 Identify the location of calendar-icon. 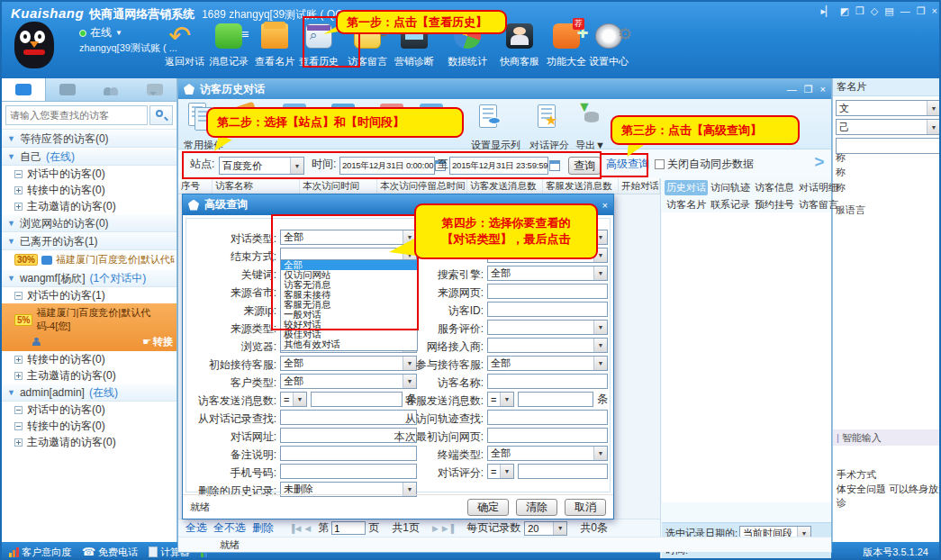
(555, 166).